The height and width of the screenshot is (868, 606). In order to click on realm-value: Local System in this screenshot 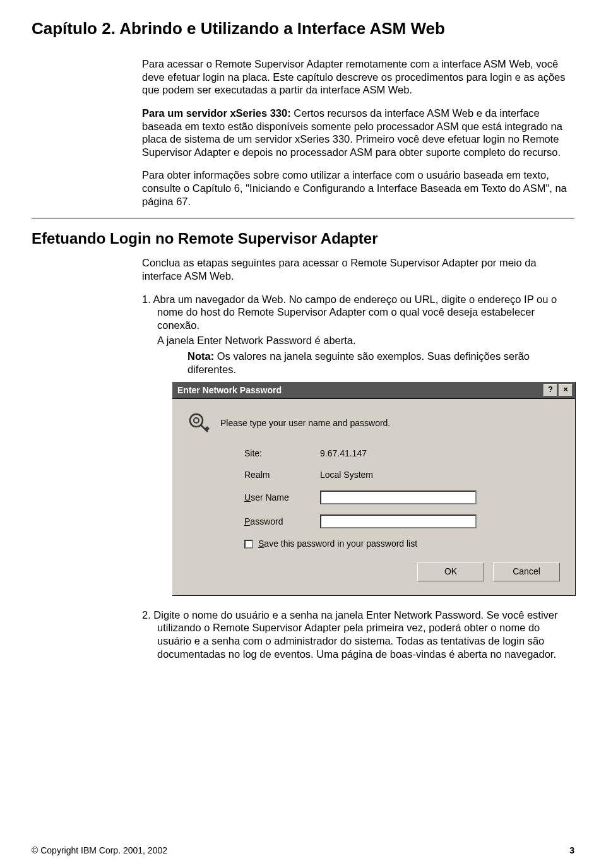, I will do `click(347, 475)`.